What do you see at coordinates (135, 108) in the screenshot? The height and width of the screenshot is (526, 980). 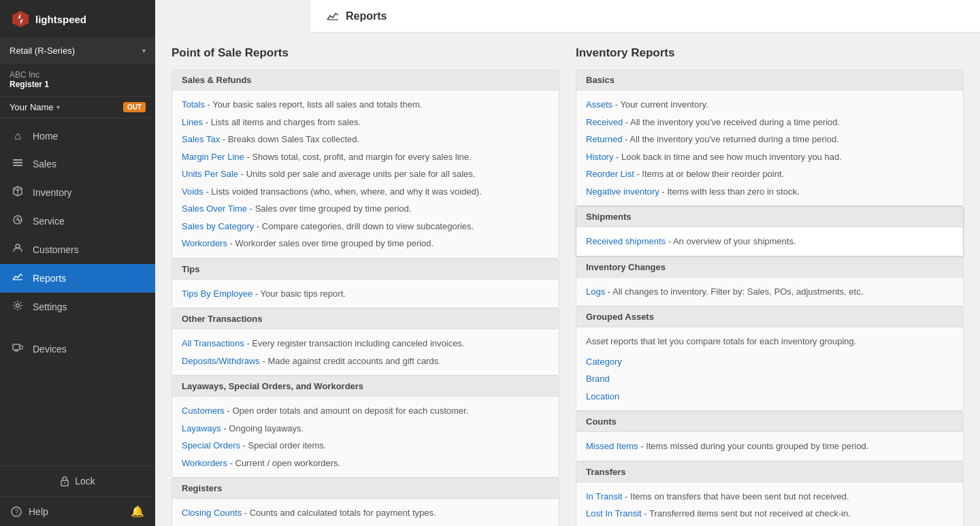 I see `out-badge: OUT` at bounding box center [135, 108].